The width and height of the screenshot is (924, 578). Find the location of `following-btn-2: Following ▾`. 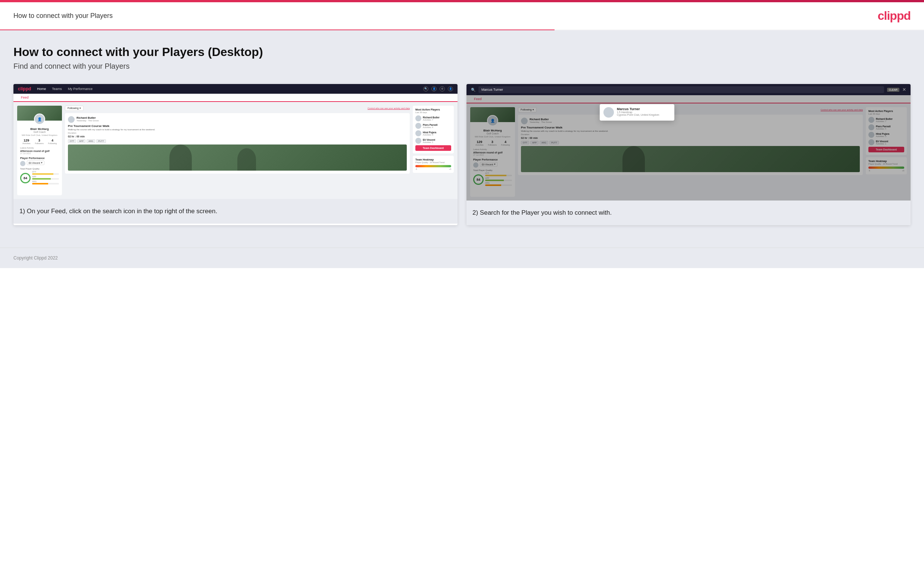

following-btn-2: Following ▾ is located at coordinates (527, 110).